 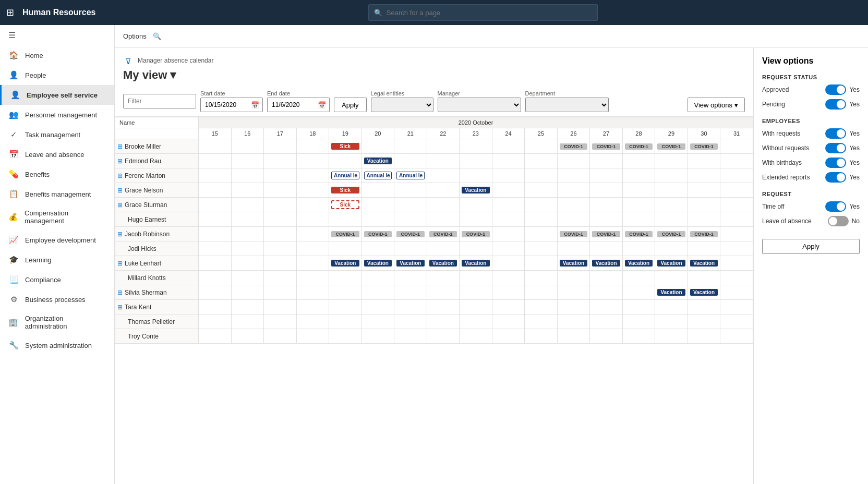 I want to click on cell-Jacob-Robinson-28: COVID-1, so click(x=638, y=234).